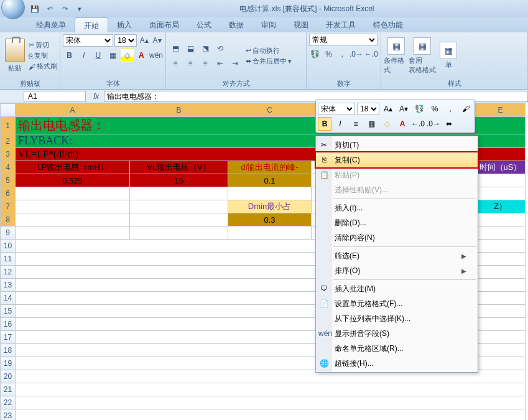 The height and width of the screenshot is (420, 528). Describe the element at coordinates (397, 175) in the screenshot. I see `ctx-paste: 📋粘贴(P)` at that location.